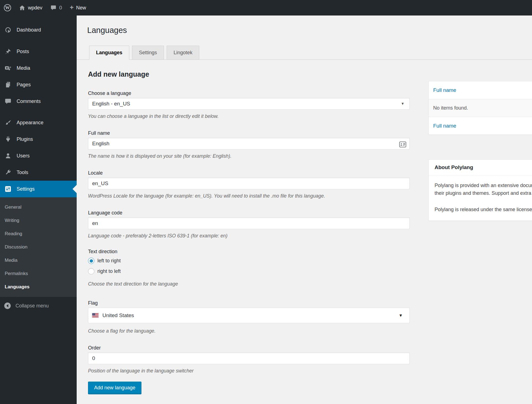 The height and width of the screenshot is (404, 532). Describe the element at coordinates (35, 8) in the screenshot. I see `site-name-label: wpdev` at that location.